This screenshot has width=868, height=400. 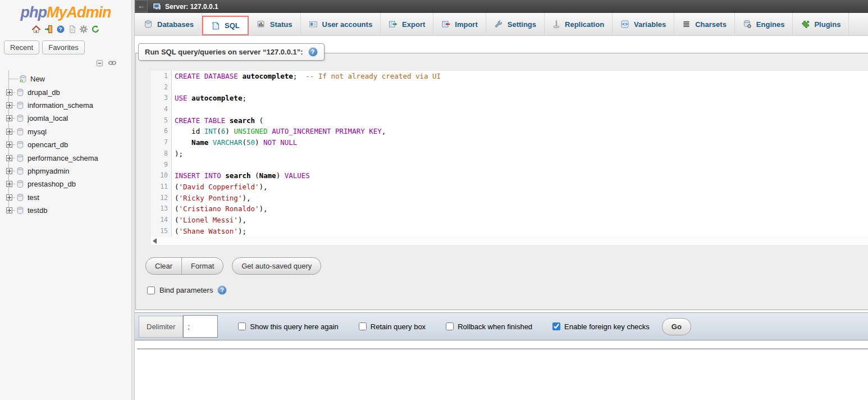 What do you see at coordinates (407, 24) in the screenshot?
I see `tab-export: Export` at bounding box center [407, 24].